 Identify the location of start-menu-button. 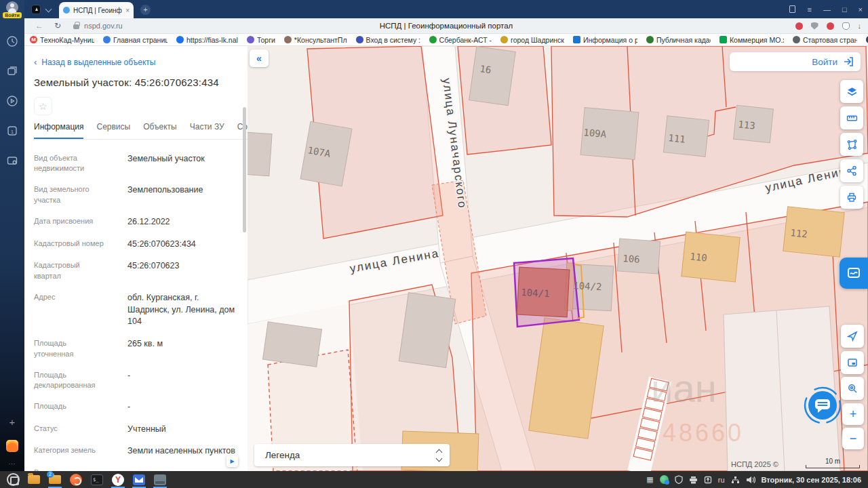
(13, 480).